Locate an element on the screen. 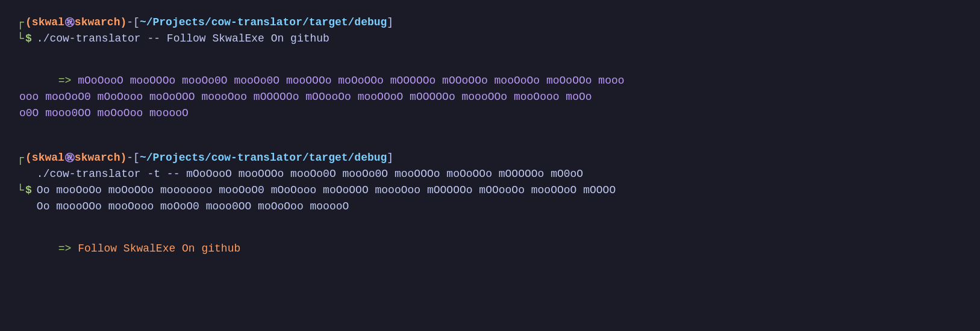 This screenshot has width=980, height=331. prompt-bracket-close-1: ] is located at coordinates (390, 23).